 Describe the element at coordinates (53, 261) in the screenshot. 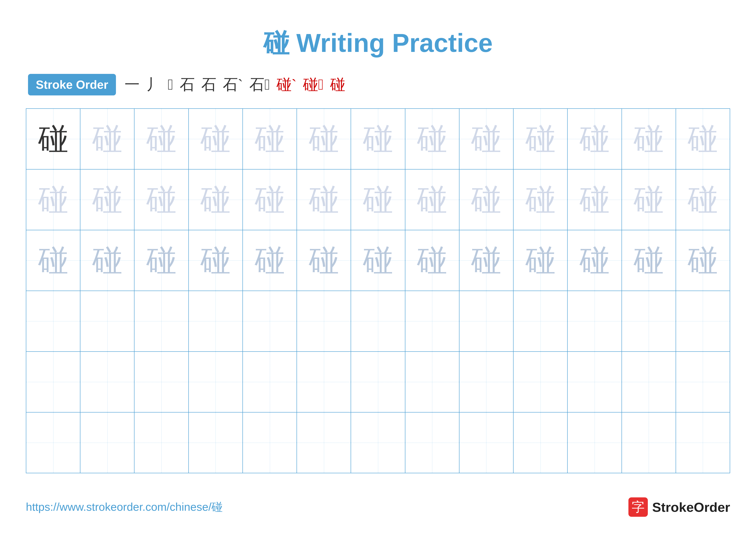

I see `grid-cell-3-1: 碰` at that location.